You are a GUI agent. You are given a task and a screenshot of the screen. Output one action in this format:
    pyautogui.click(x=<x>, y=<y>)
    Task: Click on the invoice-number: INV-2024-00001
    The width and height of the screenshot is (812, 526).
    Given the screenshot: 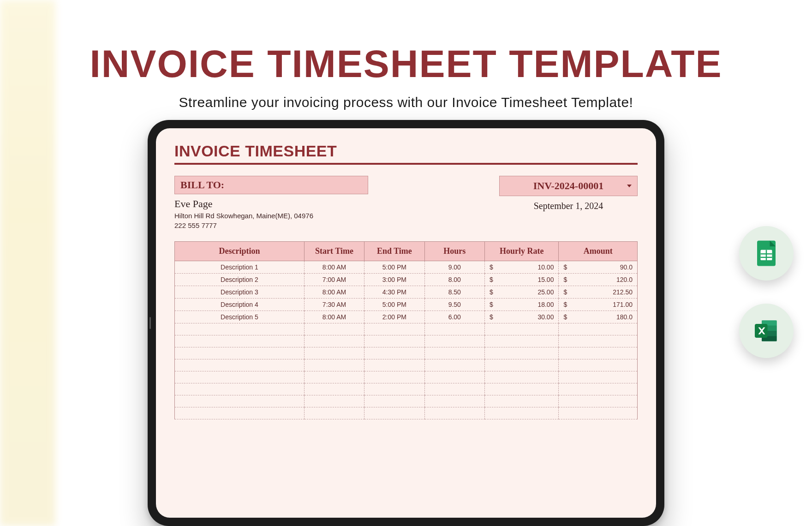 What is the action you would take?
    pyautogui.click(x=568, y=186)
    